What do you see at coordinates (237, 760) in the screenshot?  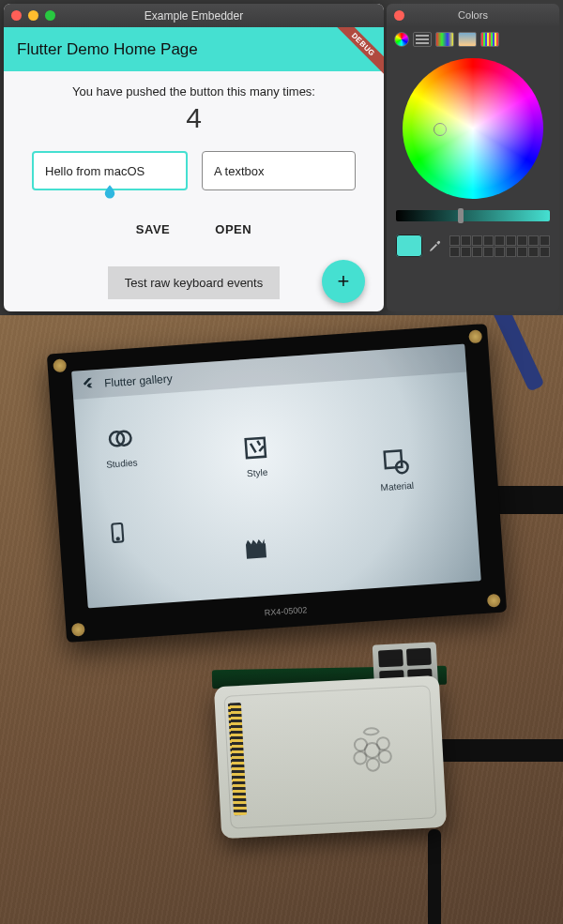 I see `gpio-header-icon` at bounding box center [237, 760].